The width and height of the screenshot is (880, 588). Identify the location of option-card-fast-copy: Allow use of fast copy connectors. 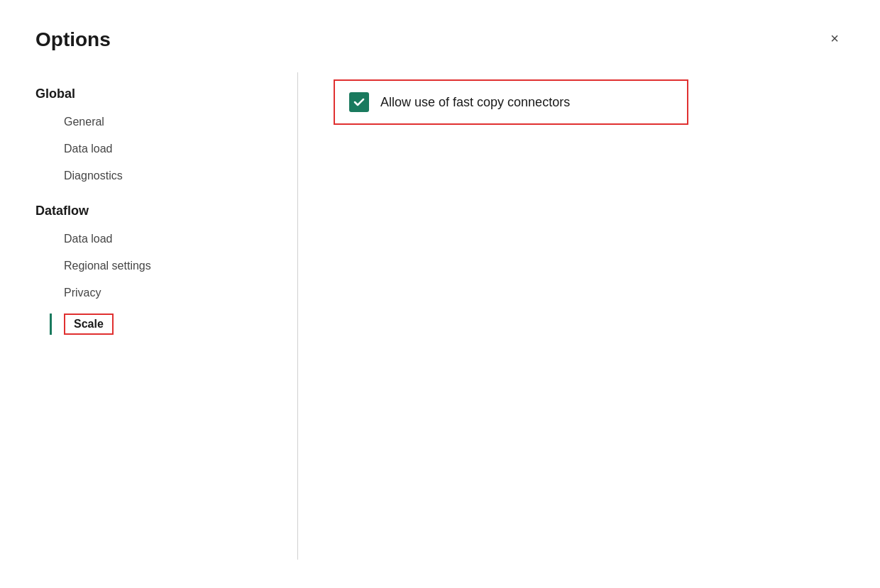
(511, 102).